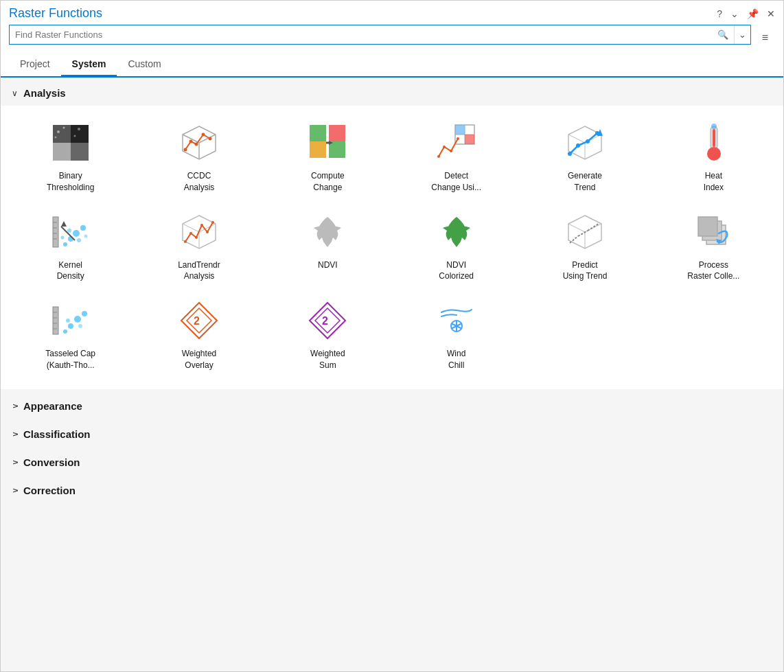  I want to click on kernel-density-icon, so click(71, 232).